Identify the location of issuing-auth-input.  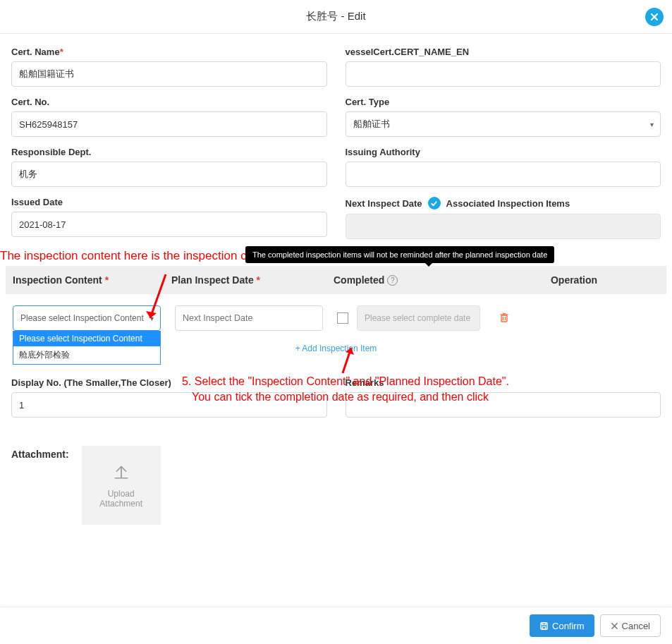
(503, 174).